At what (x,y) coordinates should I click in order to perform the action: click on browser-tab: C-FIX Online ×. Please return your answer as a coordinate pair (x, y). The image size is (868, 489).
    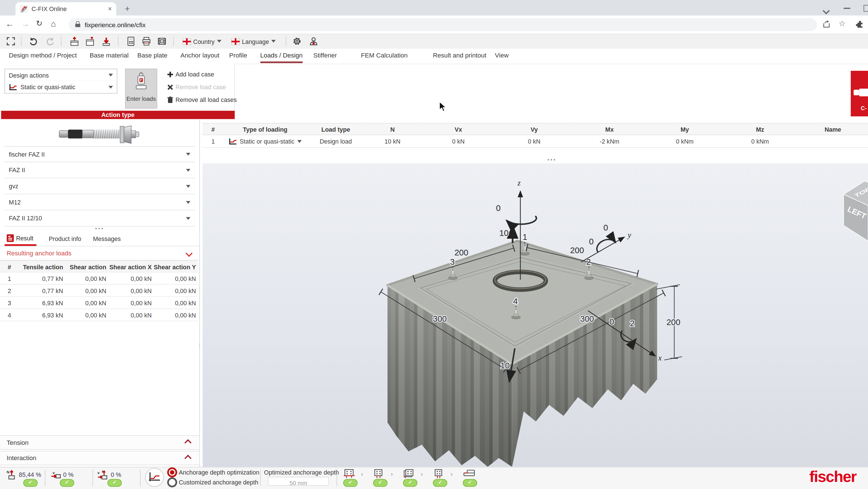
    Looking at the image, I should click on (66, 9).